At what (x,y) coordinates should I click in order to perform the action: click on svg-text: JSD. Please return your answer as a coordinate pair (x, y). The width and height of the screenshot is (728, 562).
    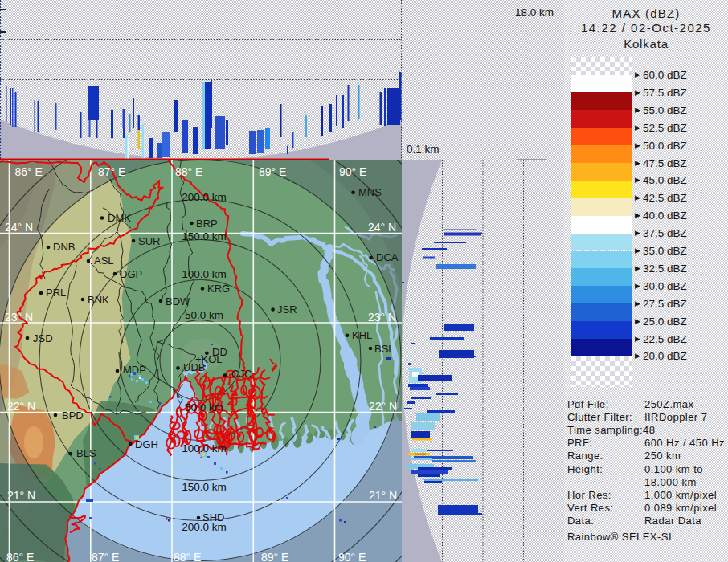
    Looking at the image, I should click on (43, 339).